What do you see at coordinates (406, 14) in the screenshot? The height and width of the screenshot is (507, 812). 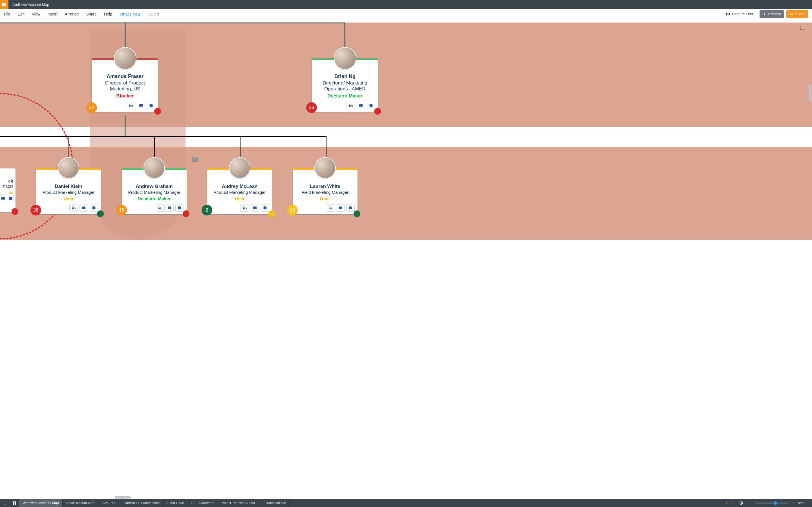 I see `menu-bar: File Edit View Insert Arrange Share Help…` at bounding box center [406, 14].